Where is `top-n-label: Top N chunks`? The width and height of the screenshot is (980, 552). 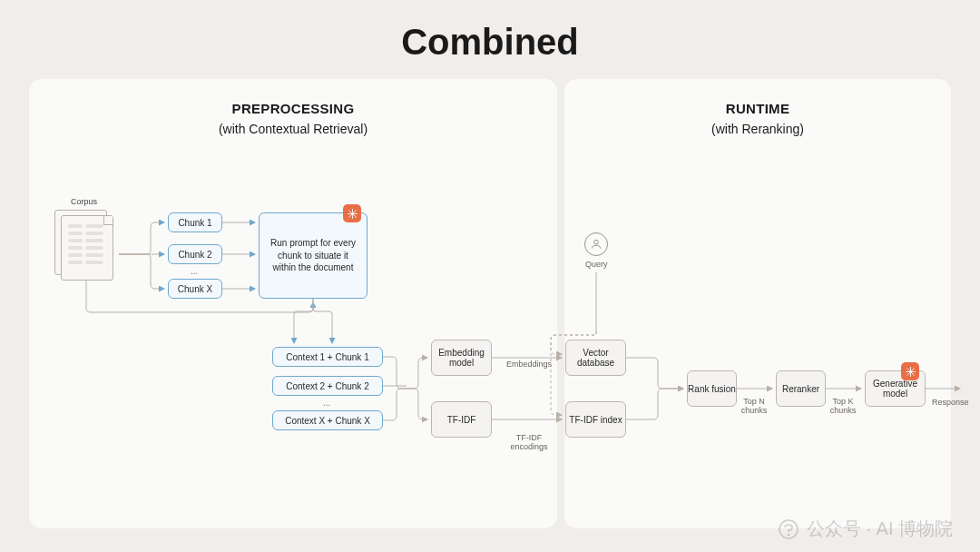
top-n-label: Top N chunks is located at coordinates (754, 407).